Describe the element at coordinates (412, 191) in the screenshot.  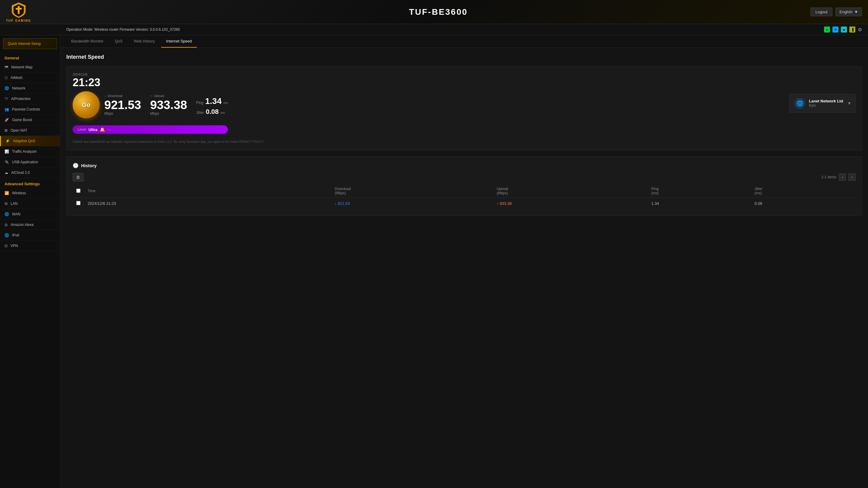
I see `download-column-header: Download(Mbps)` at that location.